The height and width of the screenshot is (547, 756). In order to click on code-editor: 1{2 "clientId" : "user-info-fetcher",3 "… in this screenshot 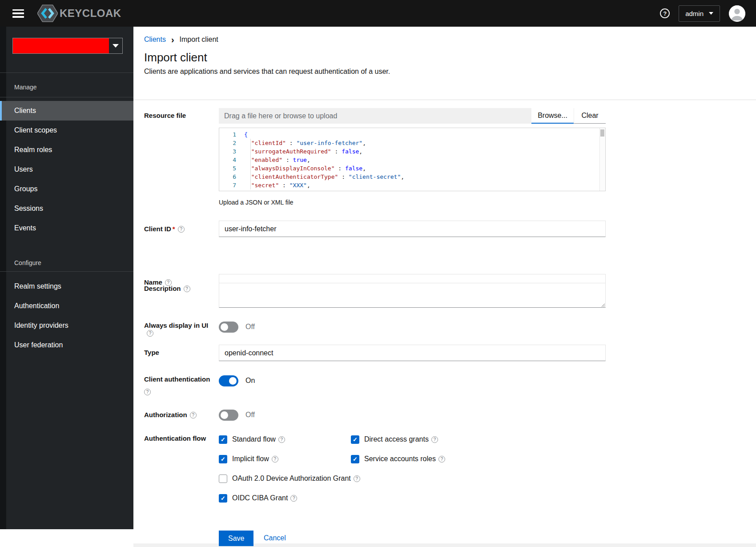, I will do `click(412, 159)`.